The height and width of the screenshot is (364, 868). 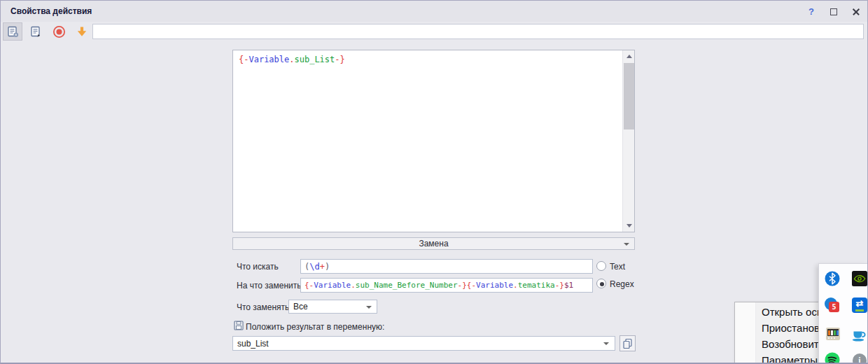 I want to click on copy-variable-button, so click(x=627, y=343).